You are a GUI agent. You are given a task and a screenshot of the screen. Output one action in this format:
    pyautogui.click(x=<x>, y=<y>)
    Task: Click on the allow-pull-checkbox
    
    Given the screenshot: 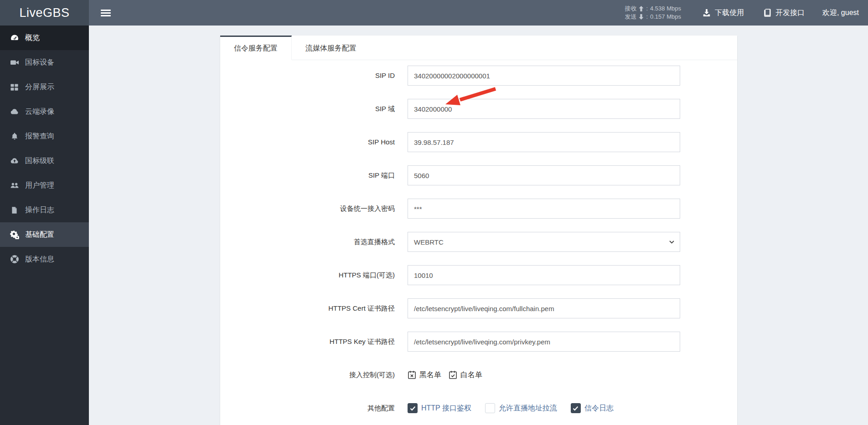 What is the action you would take?
    pyautogui.click(x=490, y=408)
    